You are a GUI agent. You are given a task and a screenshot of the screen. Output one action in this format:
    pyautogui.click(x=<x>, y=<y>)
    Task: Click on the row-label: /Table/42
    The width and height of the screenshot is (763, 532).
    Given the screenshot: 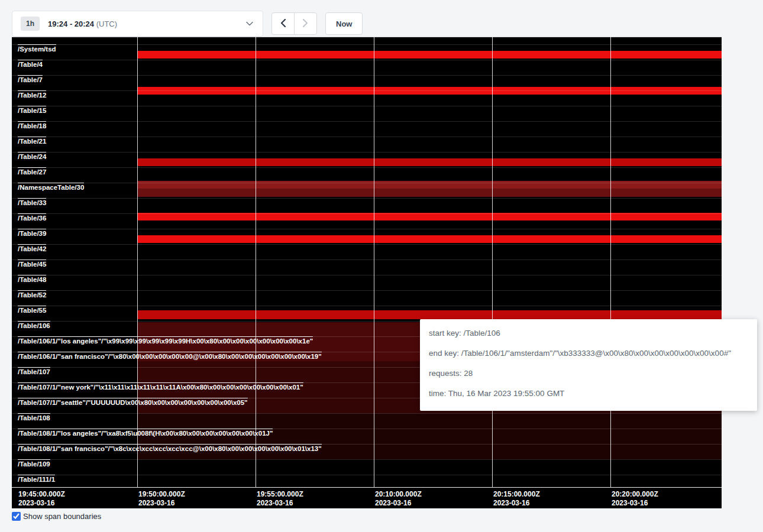 What is the action you would take?
    pyautogui.click(x=32, y=248)
    